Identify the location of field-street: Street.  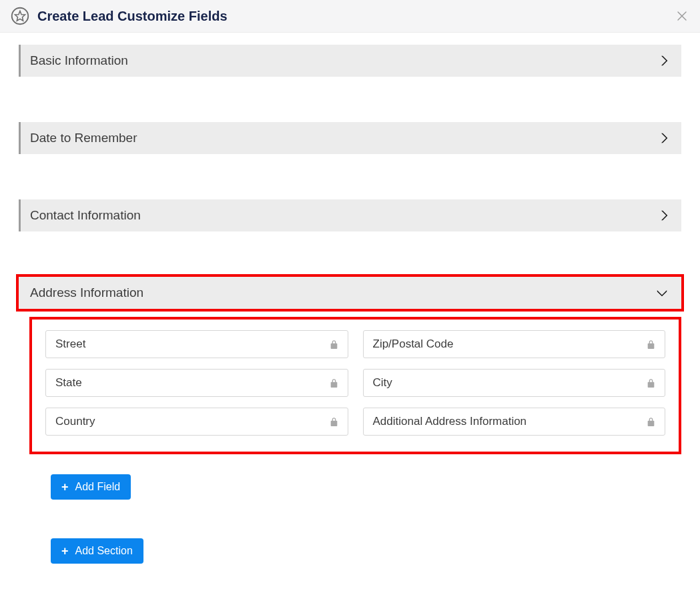
(197, 344).